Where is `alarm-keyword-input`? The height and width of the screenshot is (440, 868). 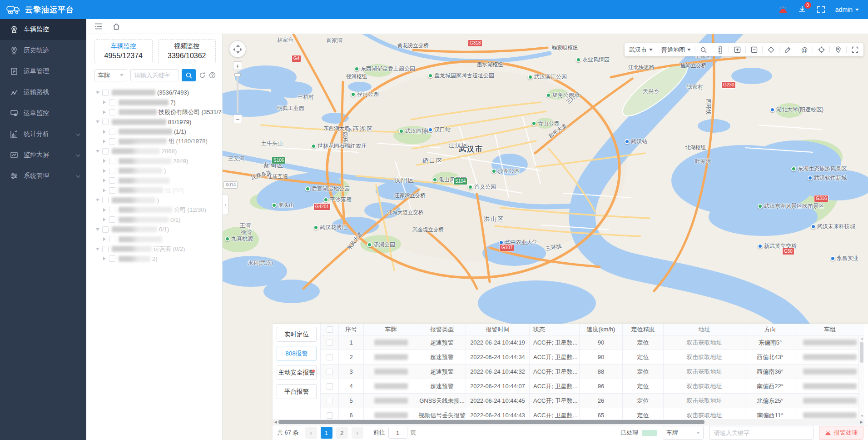
alarm-keyword-input is located at coordinates (761, 433).